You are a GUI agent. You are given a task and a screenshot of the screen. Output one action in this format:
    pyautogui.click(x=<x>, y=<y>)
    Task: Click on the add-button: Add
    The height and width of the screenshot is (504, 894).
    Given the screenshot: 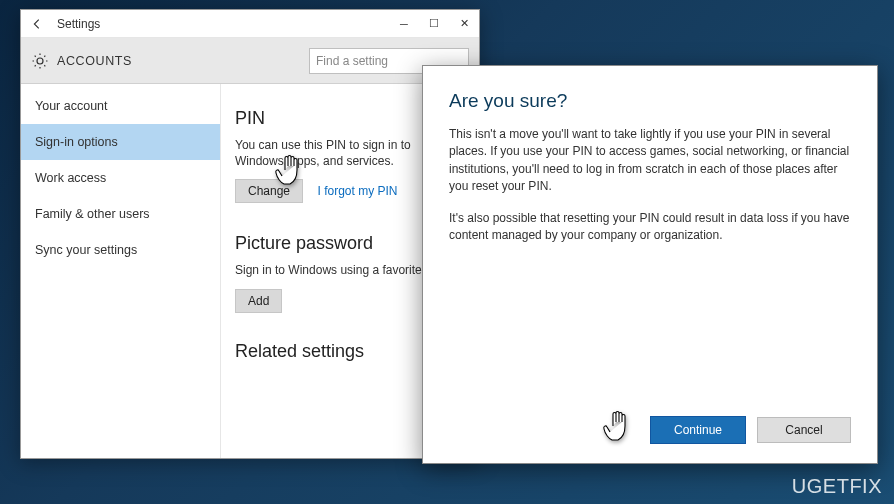 What is the action you would take?
    pyautogui.click(x=258, y=301)
    